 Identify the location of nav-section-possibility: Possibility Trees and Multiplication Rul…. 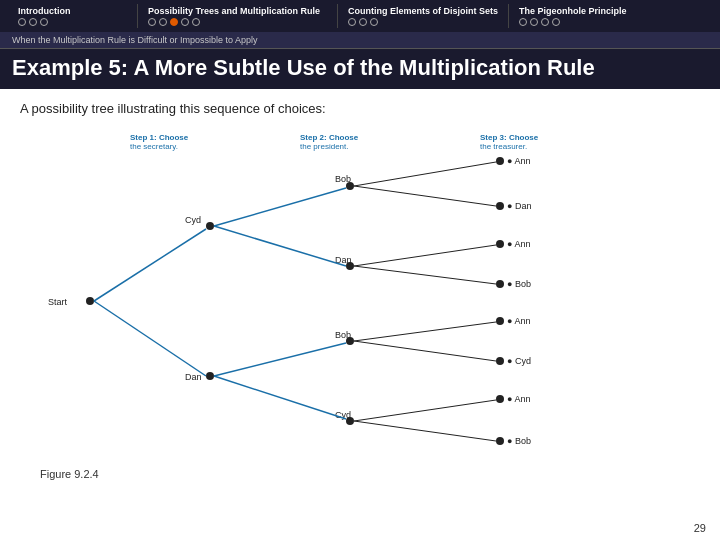
(238, 16).